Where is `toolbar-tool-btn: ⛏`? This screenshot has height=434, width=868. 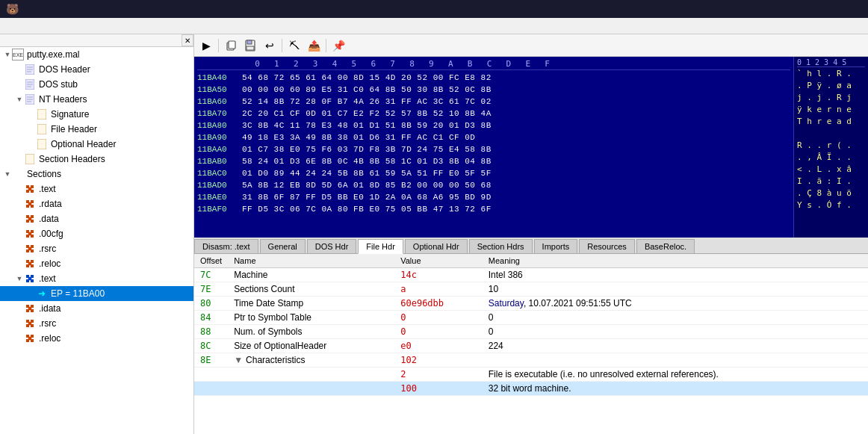 toolbar-tool-btn: ⛏ is located at coordinates (294, 46).